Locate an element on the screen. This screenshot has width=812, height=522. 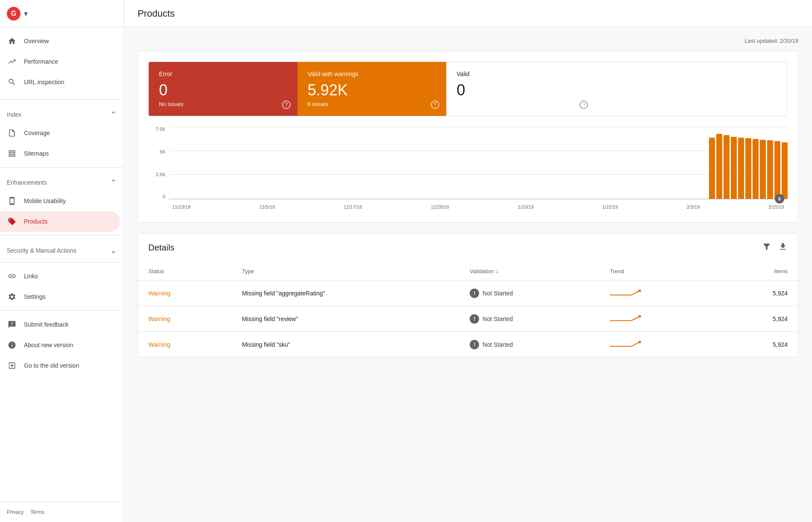
col-validation: Validation ↓ is located at coordinates (529, 271).